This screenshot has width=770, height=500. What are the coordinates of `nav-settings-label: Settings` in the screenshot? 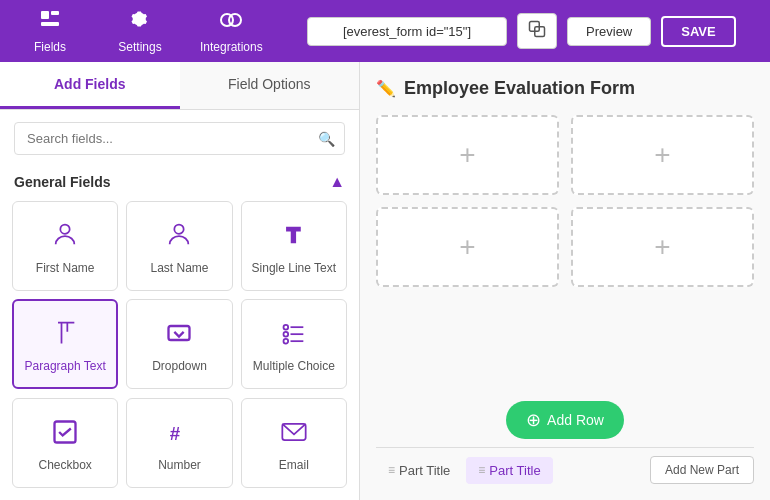 It's located at (140, 47).